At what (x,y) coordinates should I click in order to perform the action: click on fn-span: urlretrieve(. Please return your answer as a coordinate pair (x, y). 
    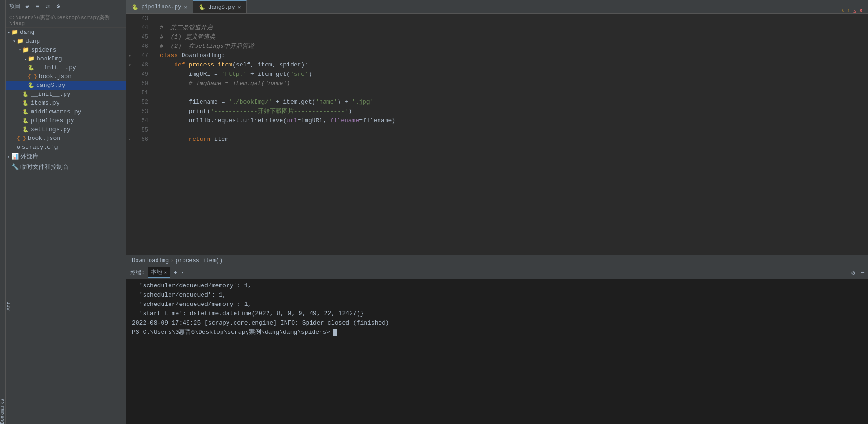
    Looking at the image, I should click on (265, 121).